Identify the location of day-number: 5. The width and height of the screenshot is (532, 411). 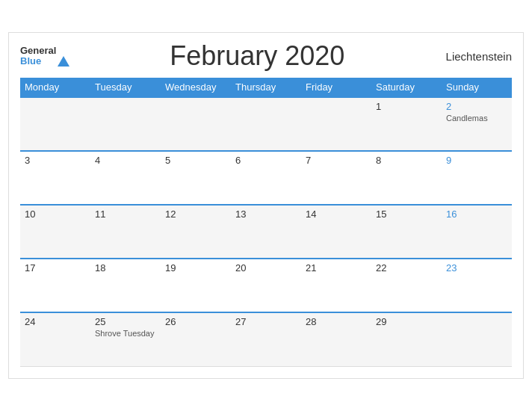
(196, 160).